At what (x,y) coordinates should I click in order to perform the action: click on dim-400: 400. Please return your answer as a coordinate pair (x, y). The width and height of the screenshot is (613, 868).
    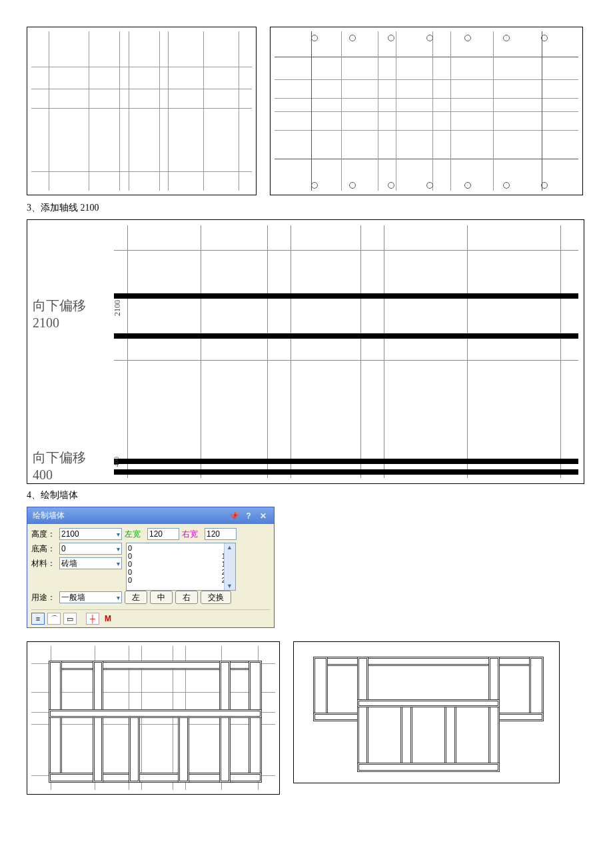
    Looking at the image, I should click on (116, 461).